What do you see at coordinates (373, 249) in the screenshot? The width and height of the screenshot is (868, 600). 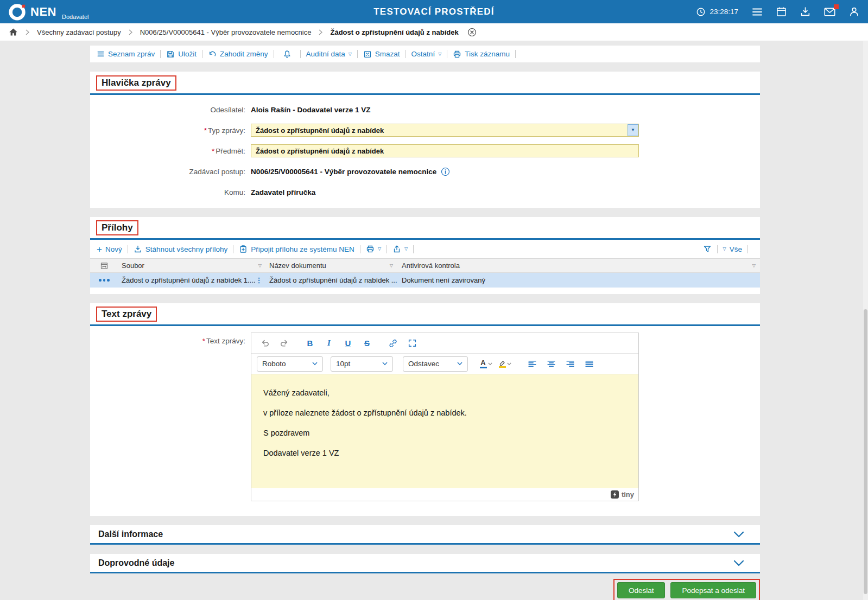 I see `print-attachments-button: ▽` at bounding box center [373, 249].